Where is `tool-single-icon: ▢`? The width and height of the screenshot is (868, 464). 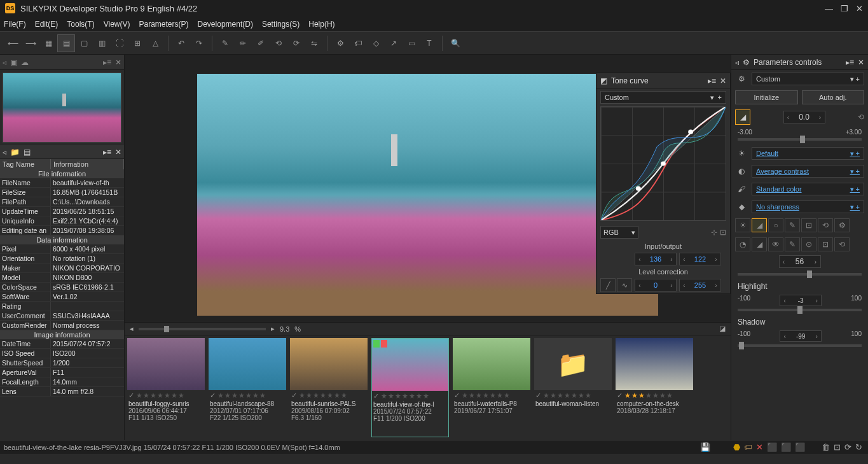 tool-single-icon: ▢ is located at coordinates (84, 43).